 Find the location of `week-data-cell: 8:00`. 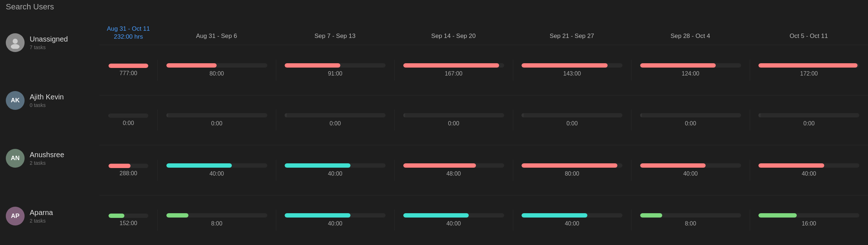

week-data-cell: 8:00 is located at coordinates (217, 220).